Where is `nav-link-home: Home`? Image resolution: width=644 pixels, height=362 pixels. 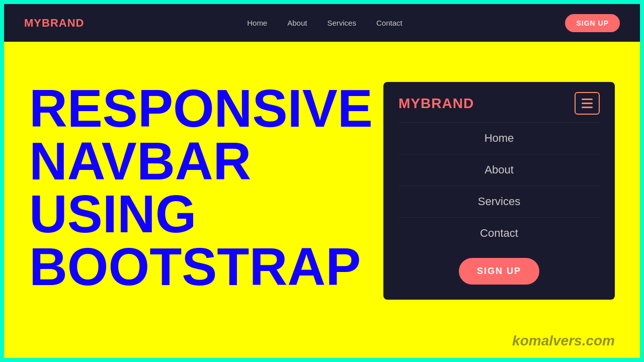
nav-link-home: Home is located at coordinates (257, 23).